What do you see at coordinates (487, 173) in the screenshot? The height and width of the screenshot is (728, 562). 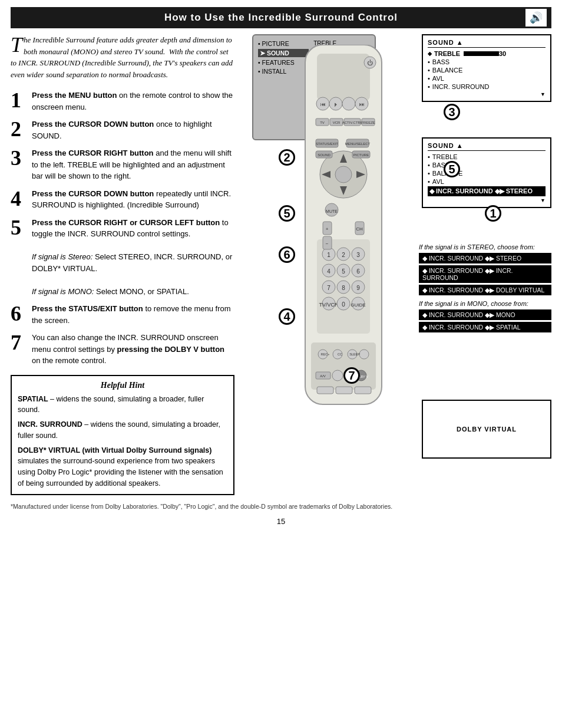 I see `sound-panel-2: SOUND ▲ • TREBLE • BASS • BALANCE • AVL …` at bounding box center [487, 173].